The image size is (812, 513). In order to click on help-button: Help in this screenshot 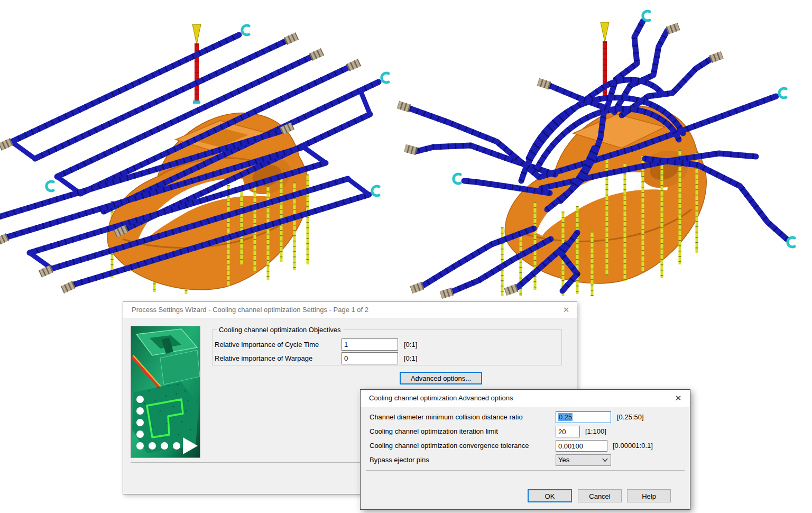, I will do `click(649, 496)`.